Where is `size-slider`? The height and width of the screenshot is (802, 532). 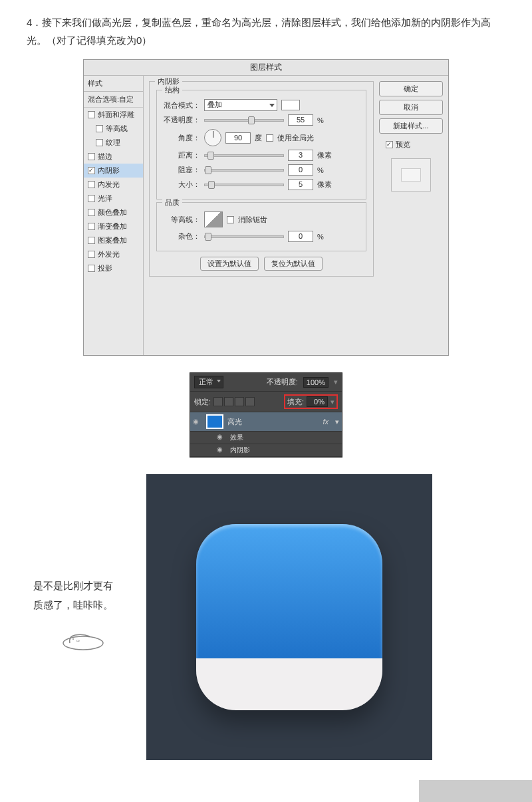 size-slider is located at coordinates (244, 185).